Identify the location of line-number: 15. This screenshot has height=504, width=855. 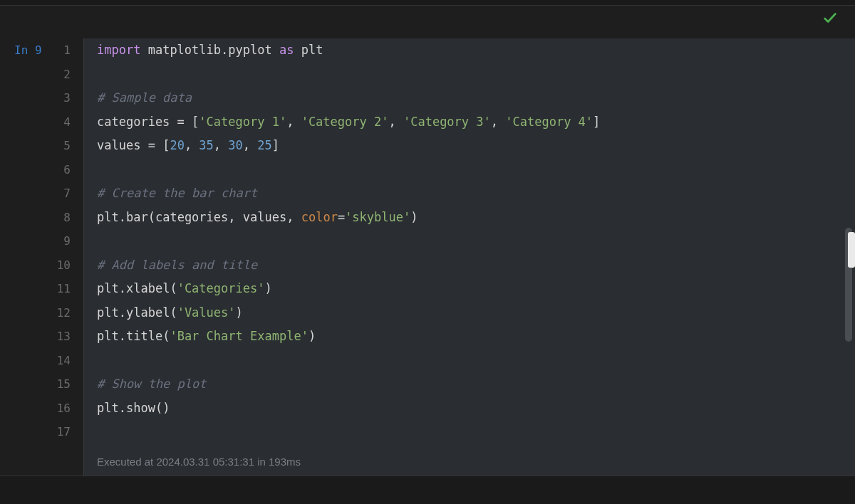
(57, 384).